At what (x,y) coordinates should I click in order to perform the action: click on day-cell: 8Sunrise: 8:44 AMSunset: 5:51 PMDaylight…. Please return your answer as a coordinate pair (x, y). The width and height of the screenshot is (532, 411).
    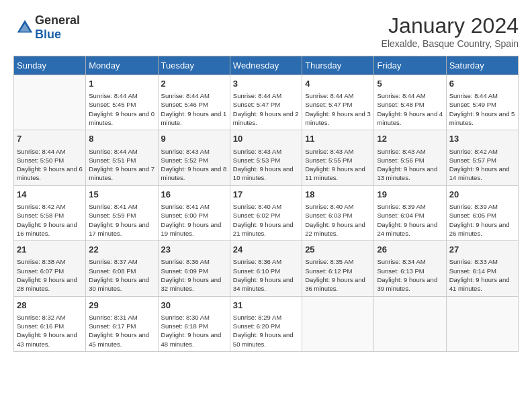
    Looking at the image, I should click on (122, 158).